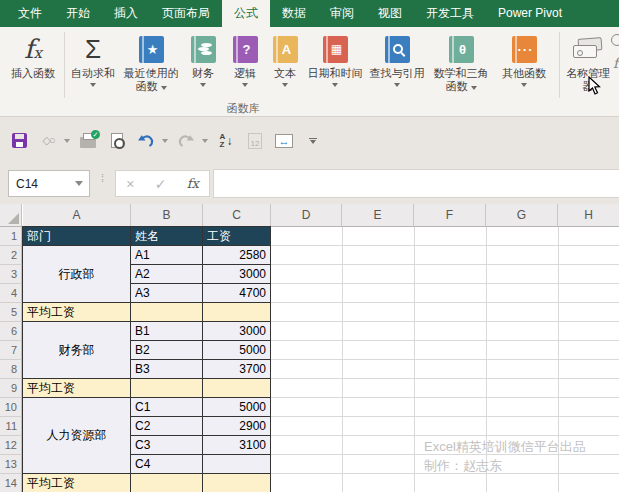 This screenshot has height=492, width=619. Describe the element at coordinates (77, 236) in the screenshot. I see `cell-a1: 部门` at that location.